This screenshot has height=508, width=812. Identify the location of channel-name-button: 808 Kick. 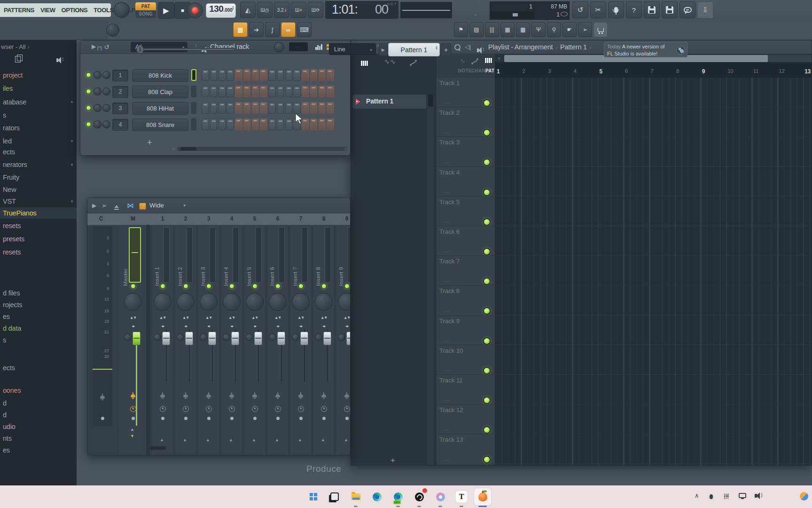
(160, 75).